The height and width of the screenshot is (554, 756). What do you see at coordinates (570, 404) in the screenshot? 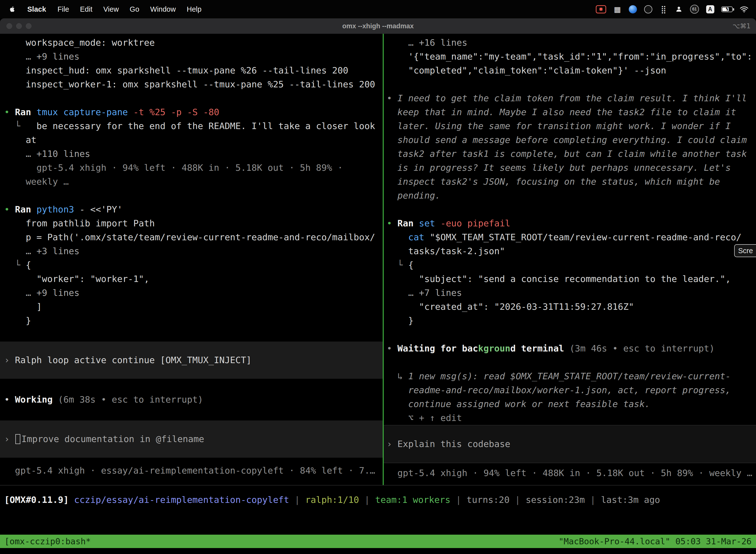
I see `mailbox-notice-line: continue assigned work or next feasible …` at bounding box center [570, 404].